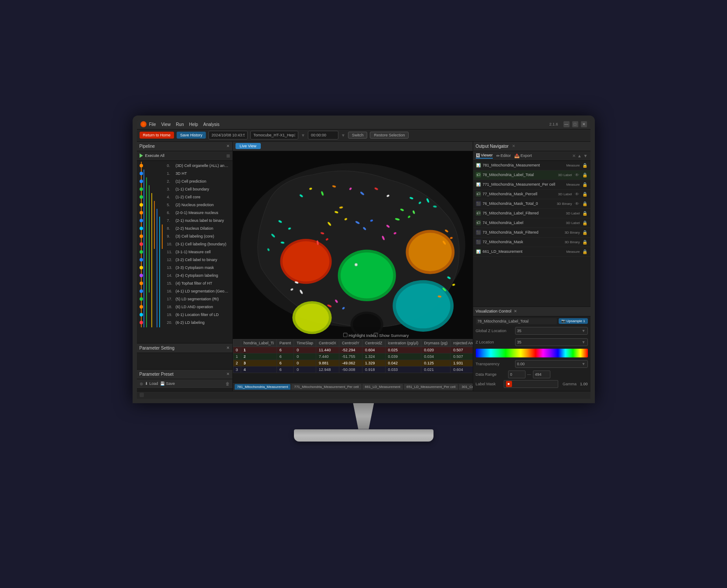  Describe the element at coordinates (466, 387) in the screenshot. I see `table-tab-301: 301_Cell_Measurement` at that location.